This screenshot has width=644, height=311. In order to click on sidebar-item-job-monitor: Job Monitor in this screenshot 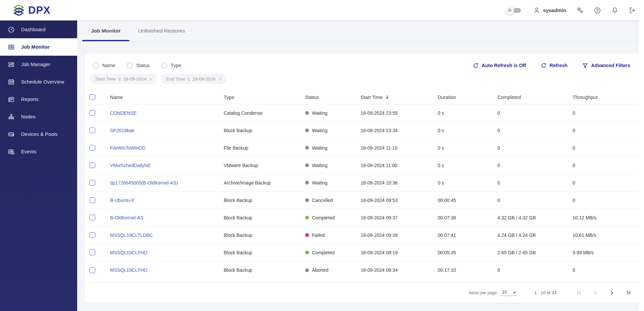, I will do `click(39, 47)`.